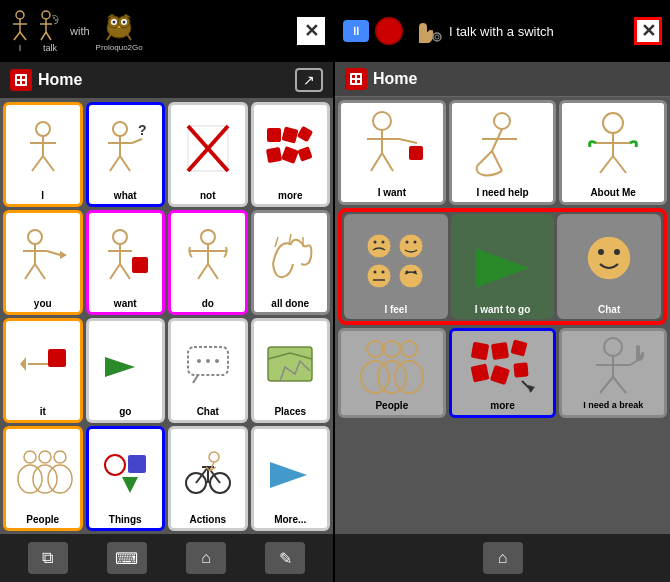 This screenshot has width=670, height=582. What do you see at coordinates (119, 26) in the screenshot?
I see `svg-owl` at bounding box center [119, 26].